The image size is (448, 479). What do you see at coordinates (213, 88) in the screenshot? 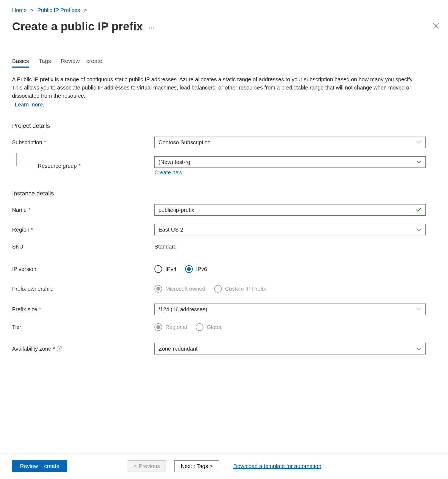
I see `description-text: A Public IP prefix is a range of contigu…` at bounding box center [213, 88].